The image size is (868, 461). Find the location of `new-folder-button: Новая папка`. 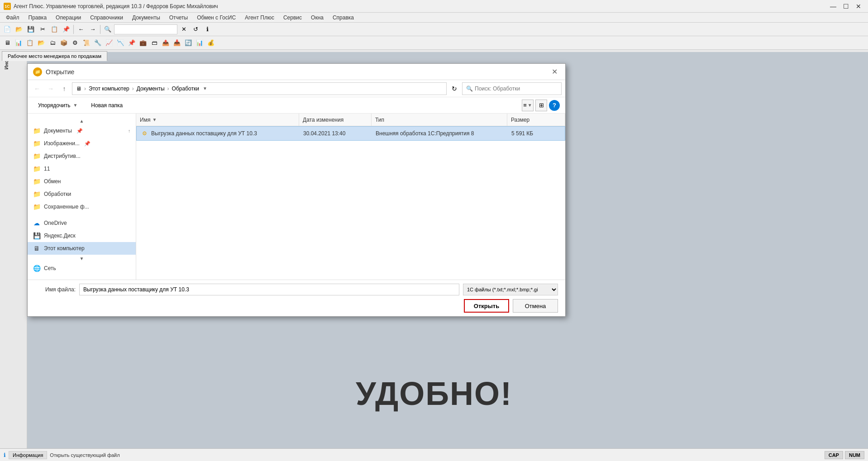

new-folder-button: Новая папка is located at coordinates (107, 105).